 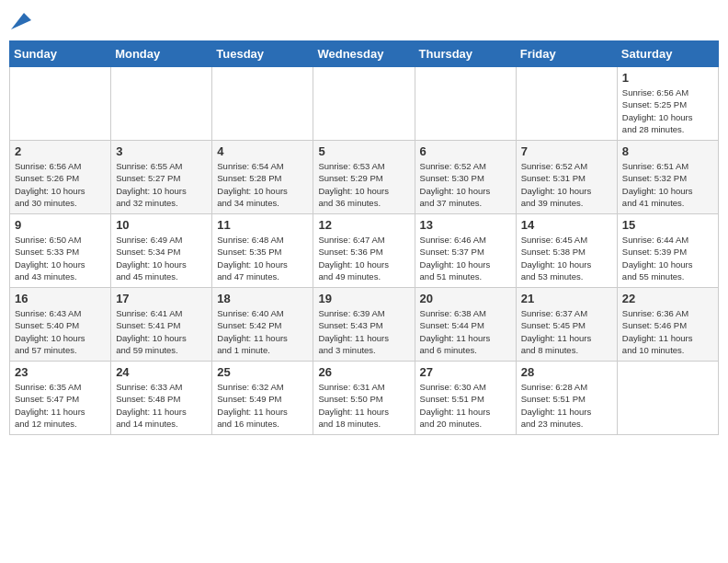 What do you see at coordinates (162, 184) in the screenshot?
I see `day-info: Sunrise: 6:55 AM Sunset: 5:27 PM Dayligh…` at bounding box center [162, 184].